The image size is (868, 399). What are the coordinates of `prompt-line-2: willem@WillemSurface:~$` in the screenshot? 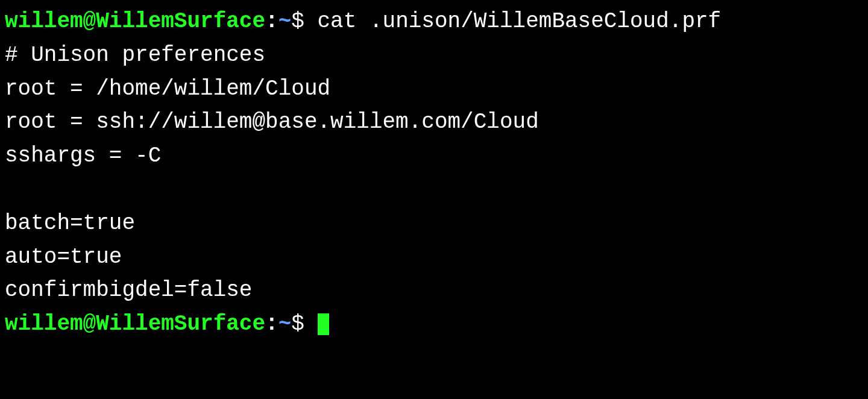 It's located at (434, 324).